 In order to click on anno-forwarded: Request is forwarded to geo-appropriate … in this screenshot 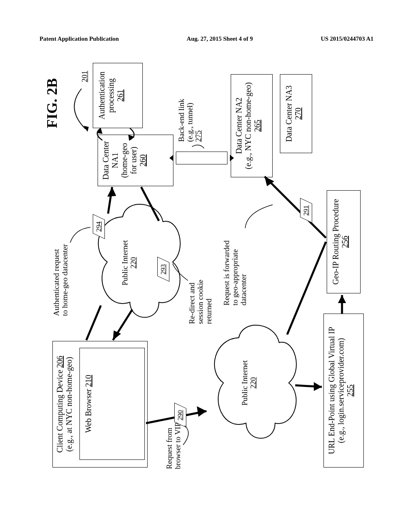, I will do `click(236, 263)`.